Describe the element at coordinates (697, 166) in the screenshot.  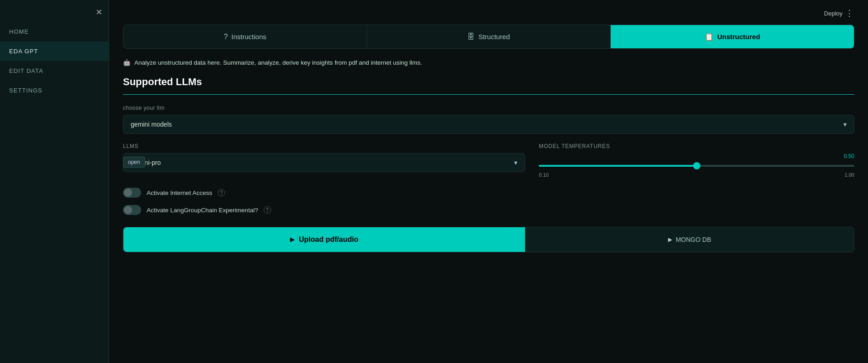
I see `temp-slider` at that location.